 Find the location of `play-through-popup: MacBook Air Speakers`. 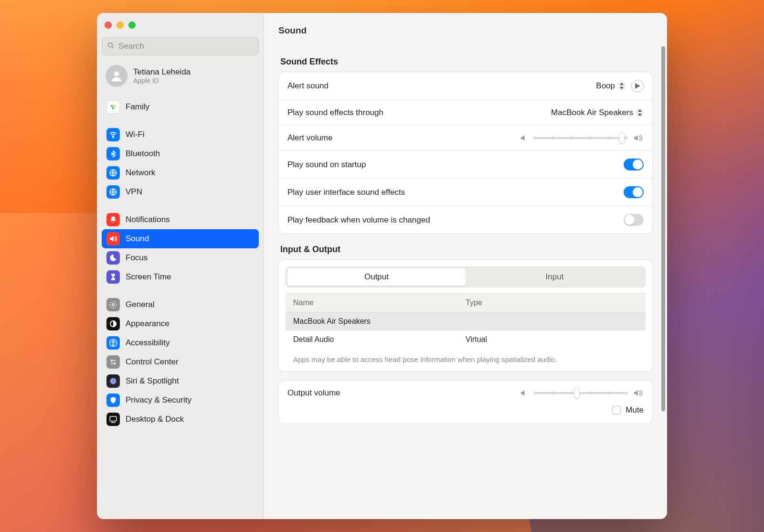

play-through-popup: MacBook Air Speakers is located at coordinates (597, 113).